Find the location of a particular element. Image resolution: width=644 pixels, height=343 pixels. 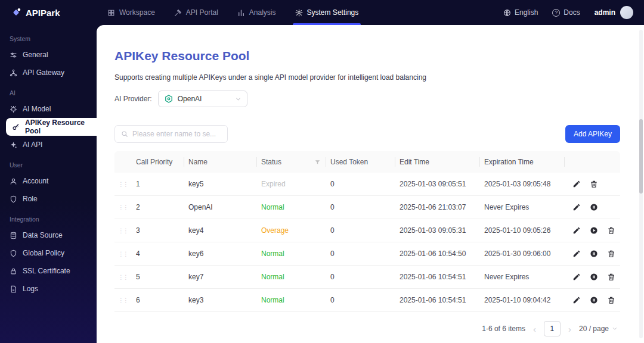

lock-icon is located at coordinates (13, 272).